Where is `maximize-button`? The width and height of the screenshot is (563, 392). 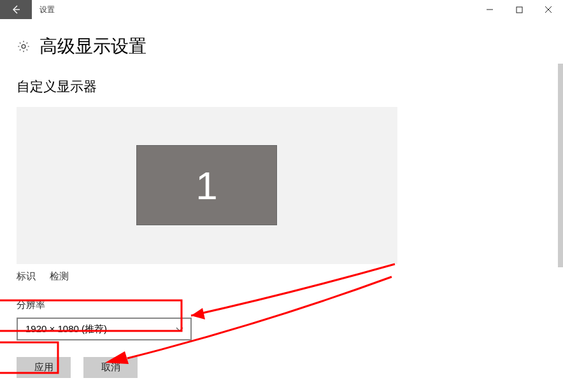
maximize-button is located at coordinates (519, 10).